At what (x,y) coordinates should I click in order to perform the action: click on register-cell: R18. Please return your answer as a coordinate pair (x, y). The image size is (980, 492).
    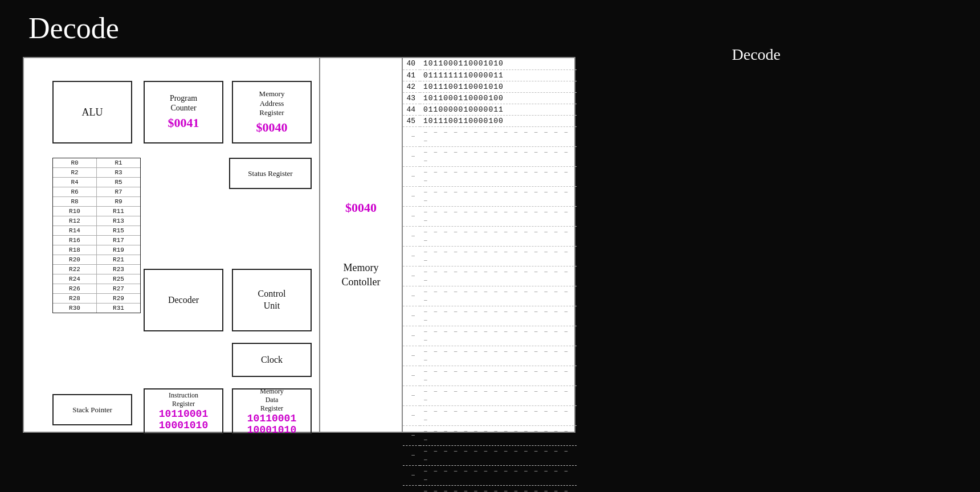
    Looking at the image, I should click on (75, 250).